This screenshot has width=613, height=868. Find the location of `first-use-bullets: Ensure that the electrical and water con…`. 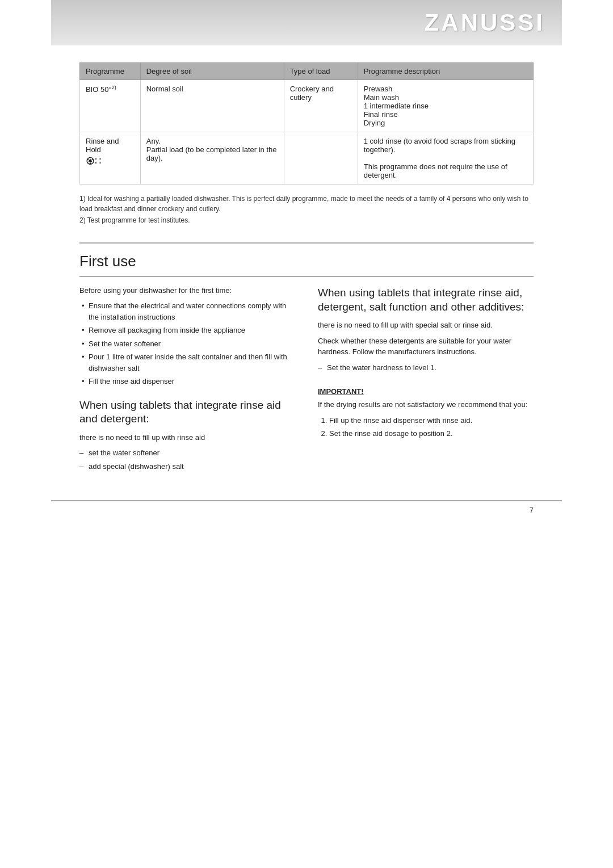

first-use-bullets: Ensure that the electrical and water con… is located at coordinates (187, 344).